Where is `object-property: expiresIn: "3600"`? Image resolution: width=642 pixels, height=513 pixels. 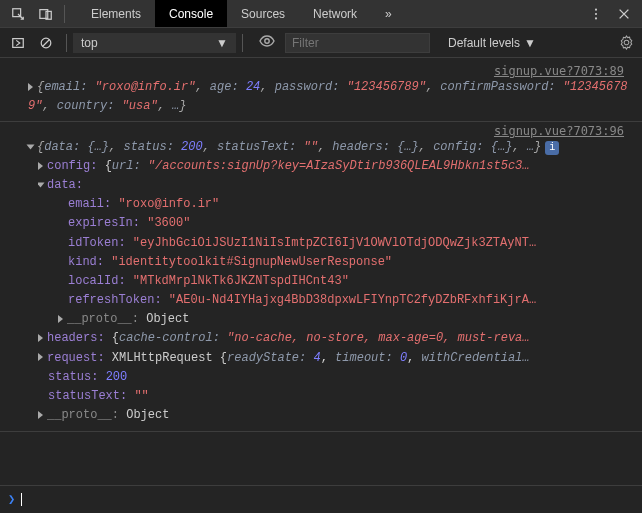
object-property: expiresIn: "3600" is located at coordinates (346, 224).